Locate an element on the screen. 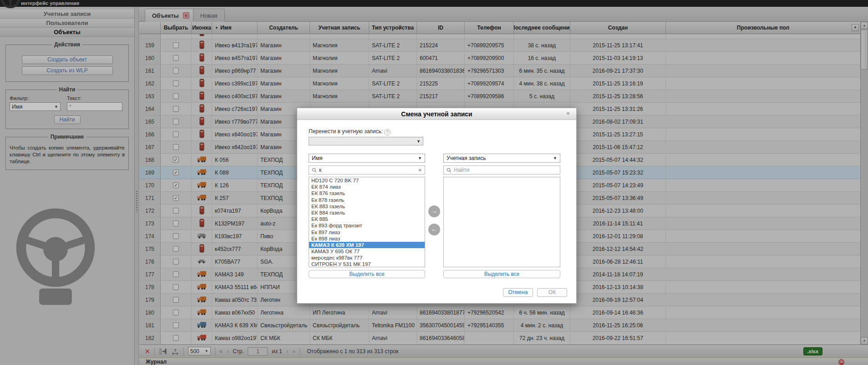  left-search-input is located at coordinates (368, 170).